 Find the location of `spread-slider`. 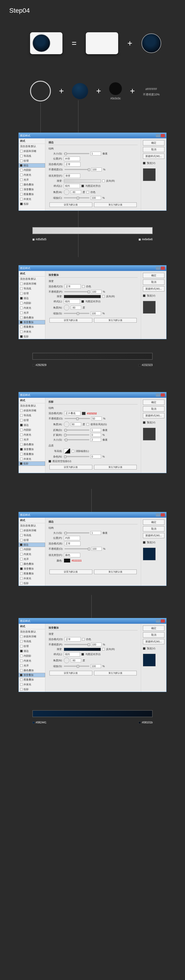

spread-slider is located at coordinates (76, 435).